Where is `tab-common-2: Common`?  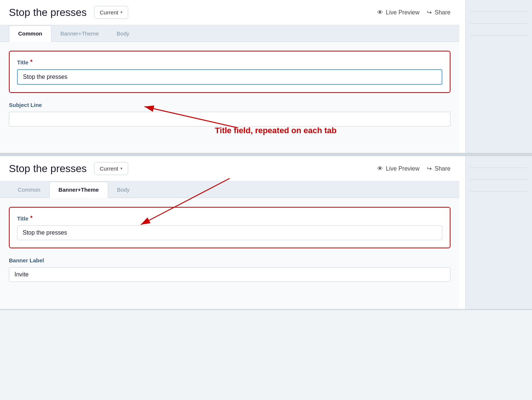
tab-common-2: Common is located at coordinates (29, 190).